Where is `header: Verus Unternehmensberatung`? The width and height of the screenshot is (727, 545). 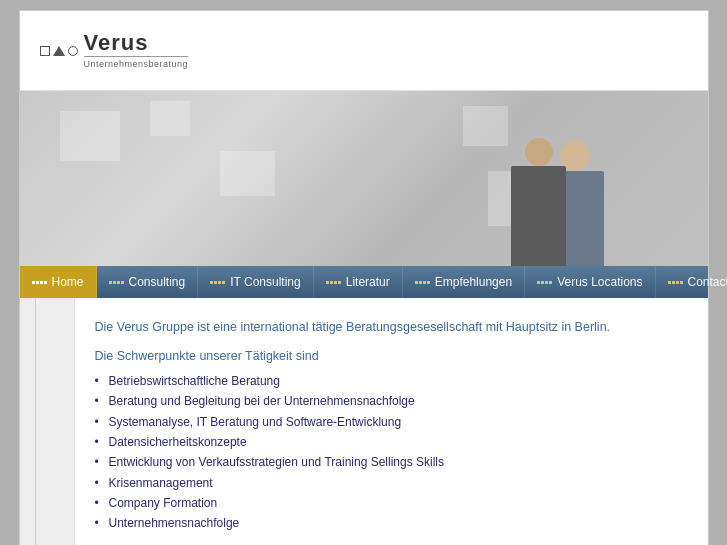 header: Verus Unternehmensberatung is located at coordinates (364, 51).